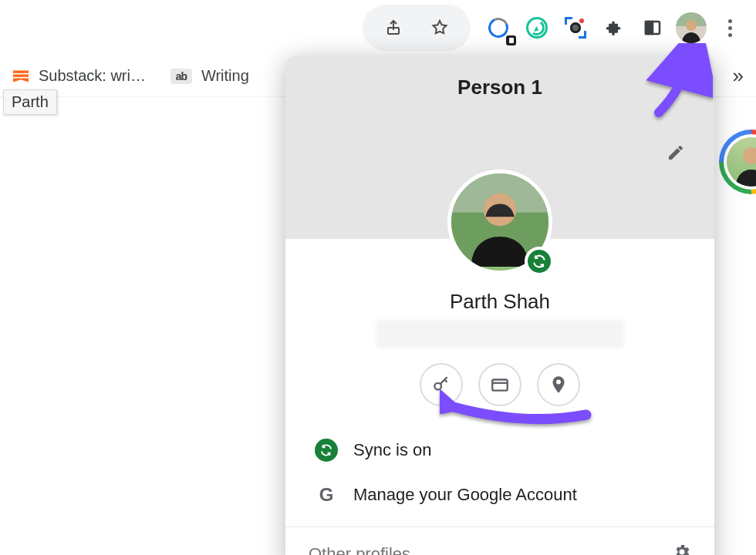 This screenshot has width=756, height=555. I want to click on bookmark-substack: Substack: wri…, so click(79, 76).